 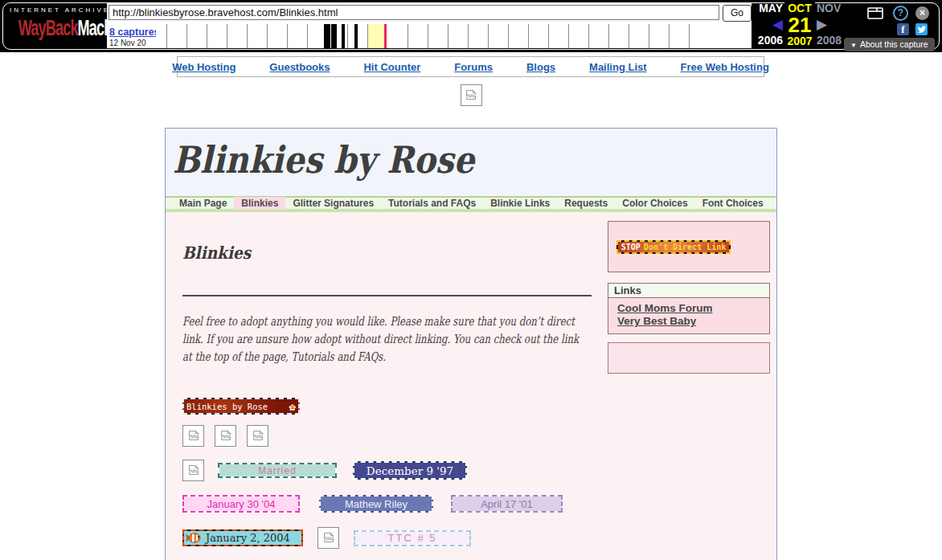 What do you see at coordinates (387, 296) in the screenshot?
I see `divider` at bounding box center [387, 296].